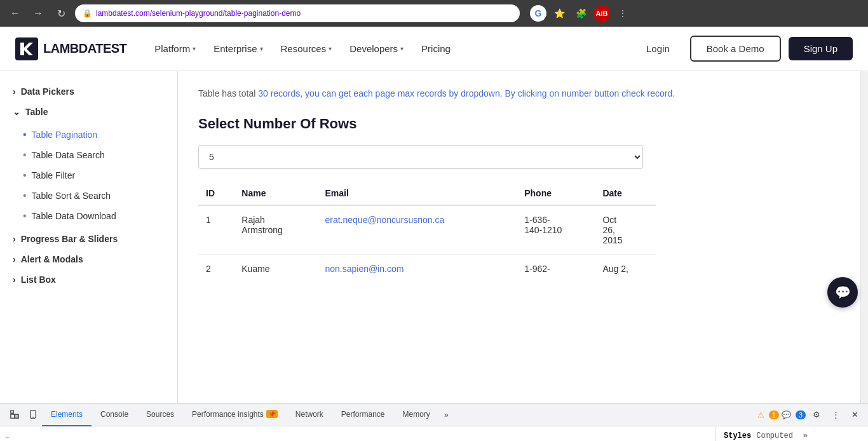 The image size is (868, 441). I want to click on devtools-panel: Elements Console Sources Performance ins…, so click(434, 422).